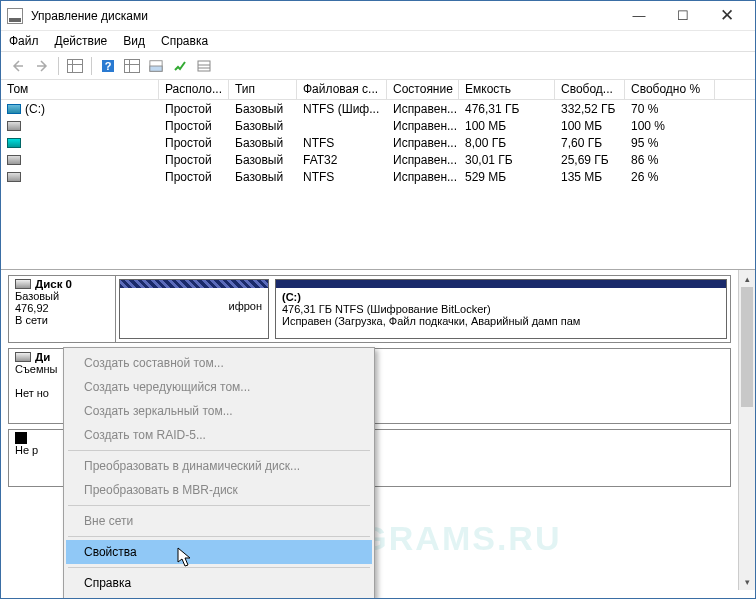 The image size is (756, 599). I want to click on volume-header: Том Располо... Тип Файловая с... Состоян…, so click(378, 90).